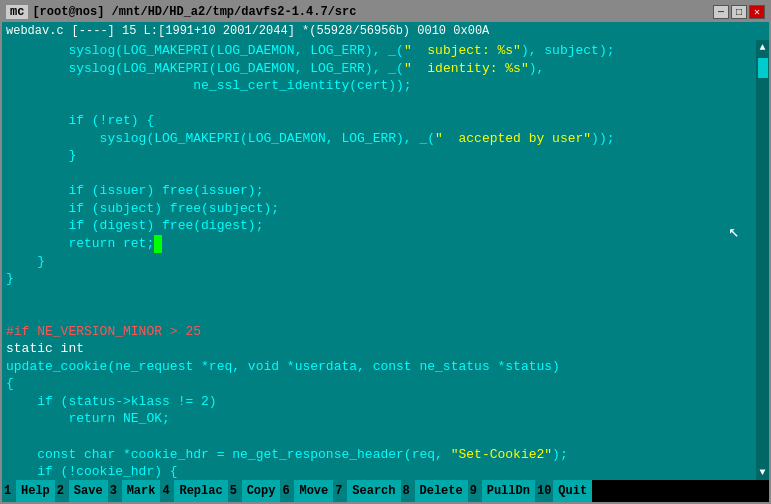 The height and width of the screenshot is (504, 771). I want to click on titlebar-controls: ─ □ ✕, so click(739, 12).